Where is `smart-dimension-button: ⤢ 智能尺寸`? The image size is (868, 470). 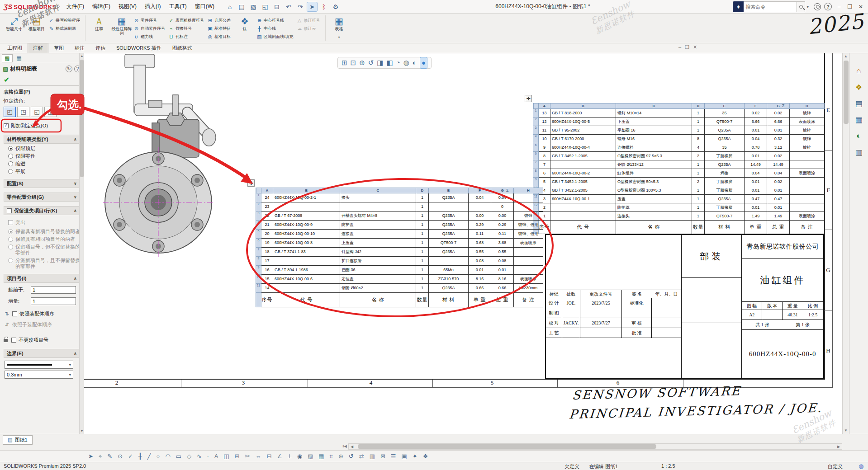 smart-dimension-button: ⤢ 智能尺寸 is located at coordinates (14, 25).